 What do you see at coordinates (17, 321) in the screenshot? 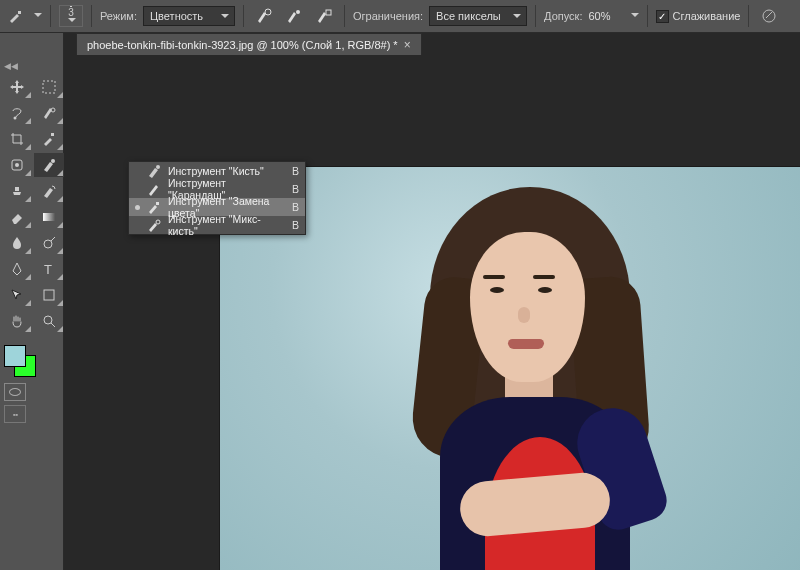
I see `hand-tool` at bounding box center [17, 321].